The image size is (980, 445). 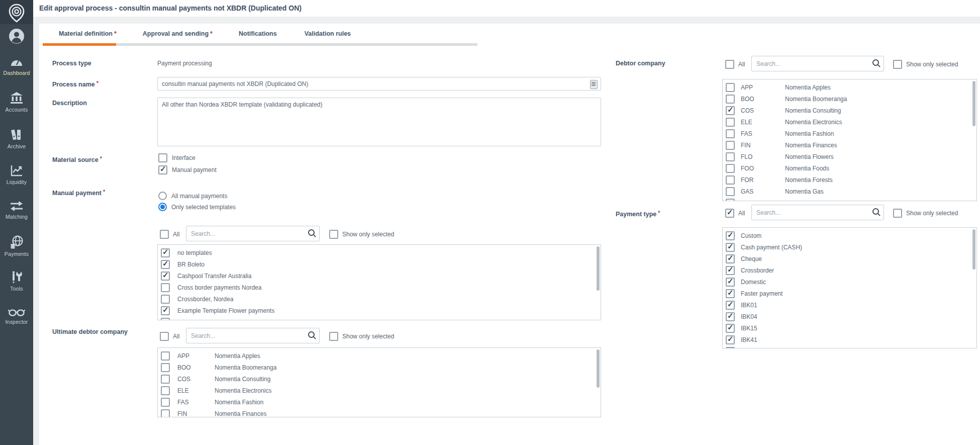 What do you see at coordinates (849, 235) in the screenshot?
I see `list-item: Custom` at bounding box center [849, 235].